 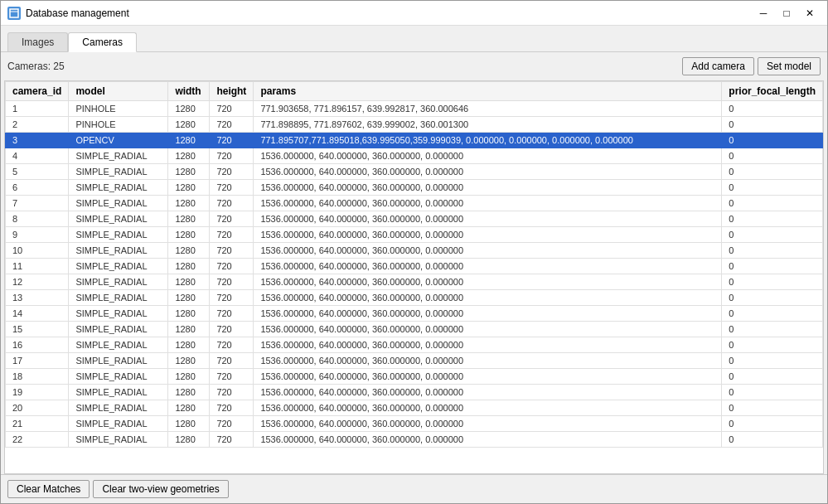 I want to click on table-row: 22SIMPLE_RADIAL12807201536.000000, 640.0…, so click(x=414, y=439).